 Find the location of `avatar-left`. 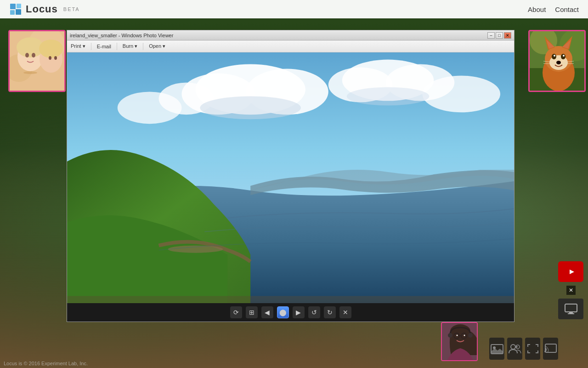

avatar-left is located at coordinates (37, 61).